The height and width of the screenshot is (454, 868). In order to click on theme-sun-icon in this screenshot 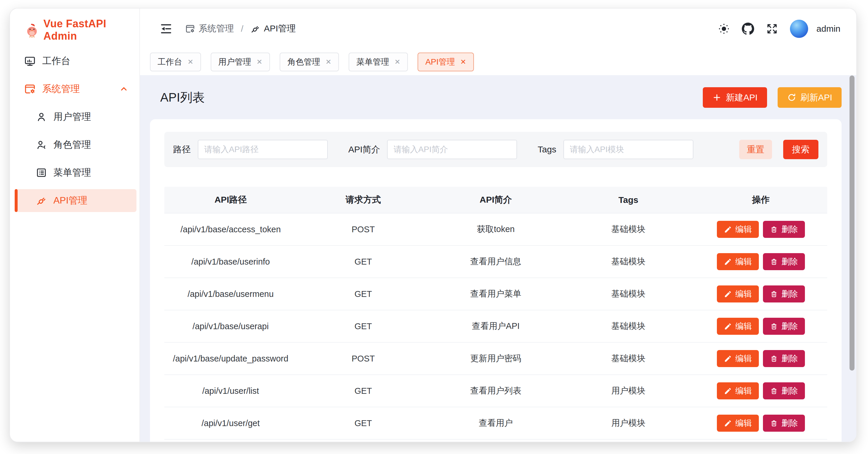, I will do `click(724, 29)`.